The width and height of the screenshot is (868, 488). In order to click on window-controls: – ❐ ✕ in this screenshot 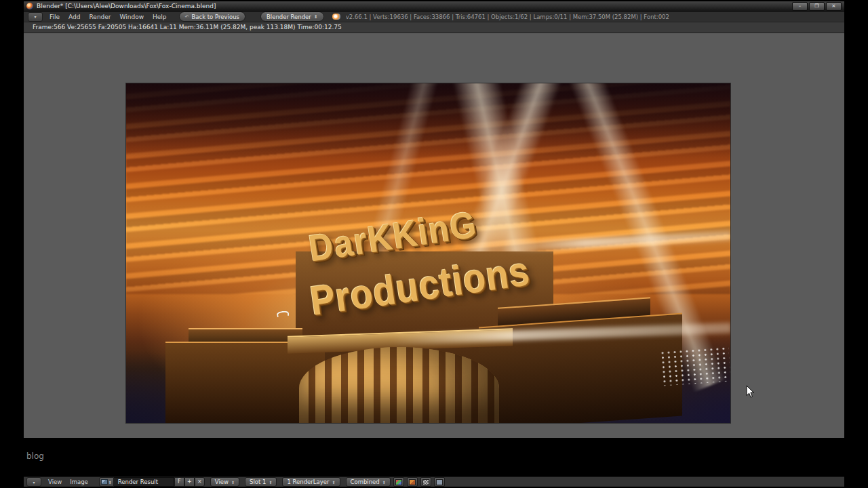, I will do `click(816, 7)`.